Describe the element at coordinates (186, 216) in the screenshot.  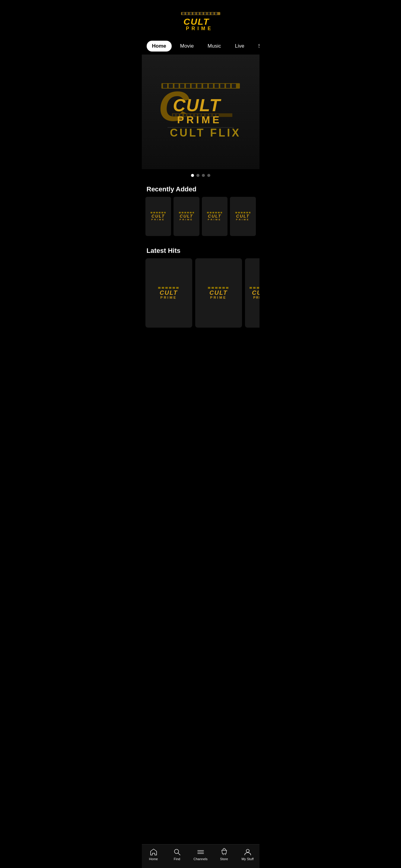
I see `recently-added-card-2: CULT PRIME` at that location.